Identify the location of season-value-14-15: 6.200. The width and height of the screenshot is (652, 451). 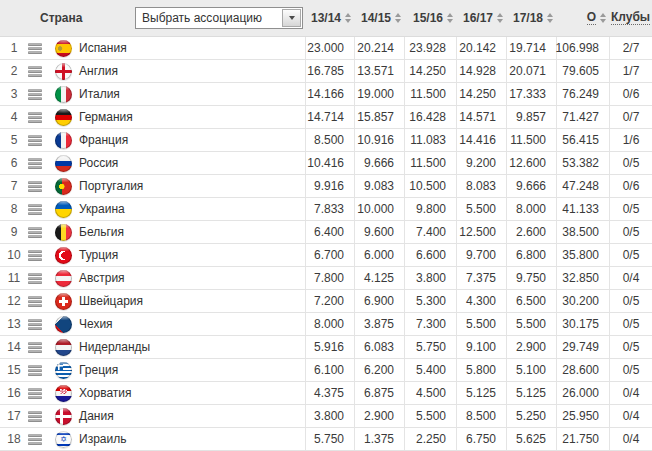
(379, 370).